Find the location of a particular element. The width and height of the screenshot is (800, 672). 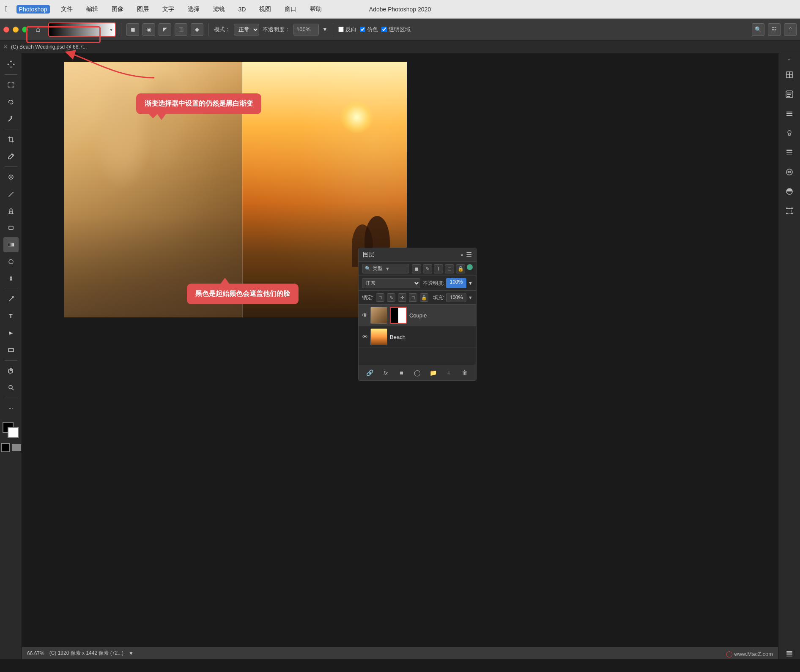

text-tool: T is located at coordinates (11, 316).